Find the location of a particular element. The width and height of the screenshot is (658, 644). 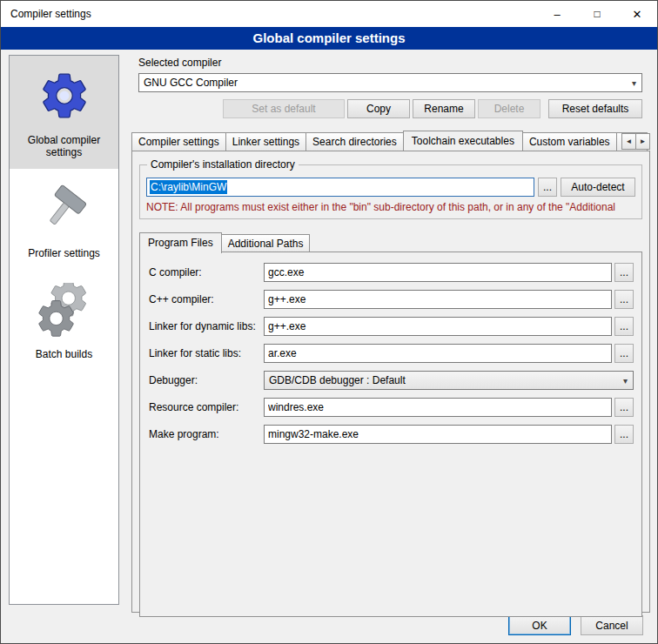

form-row-linker-dynamic: Linker for dynamic libs: ... is located at coordinates (392, 326).